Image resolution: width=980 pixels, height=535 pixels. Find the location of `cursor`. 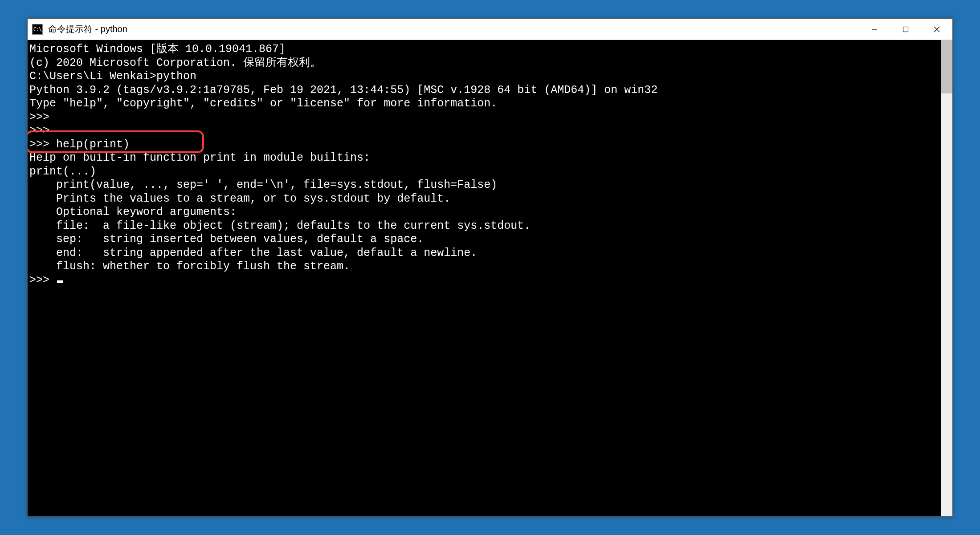

cursor is located at coordinates (60, 282).